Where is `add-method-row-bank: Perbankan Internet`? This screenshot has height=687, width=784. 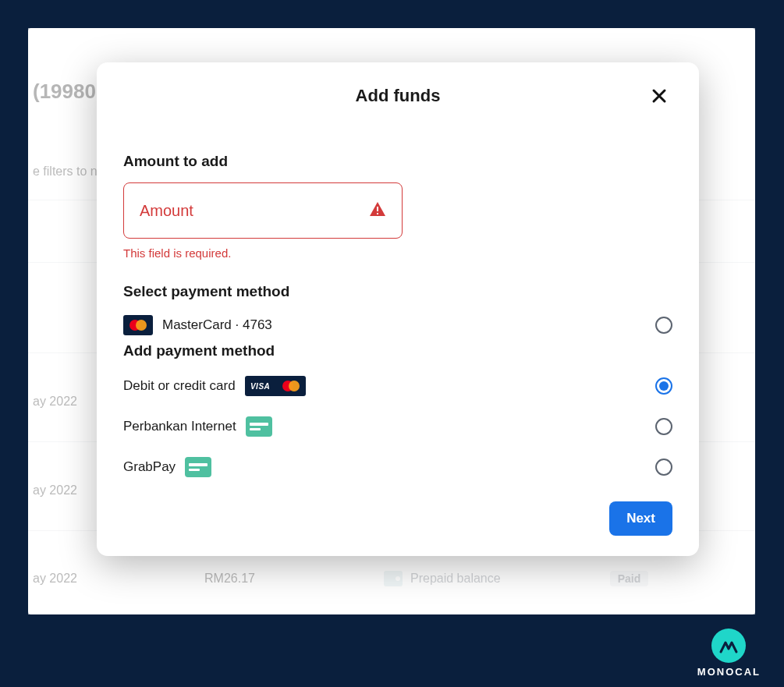 add-method-row-bank: Perbankan Internet is located at coordinates (398, 427).